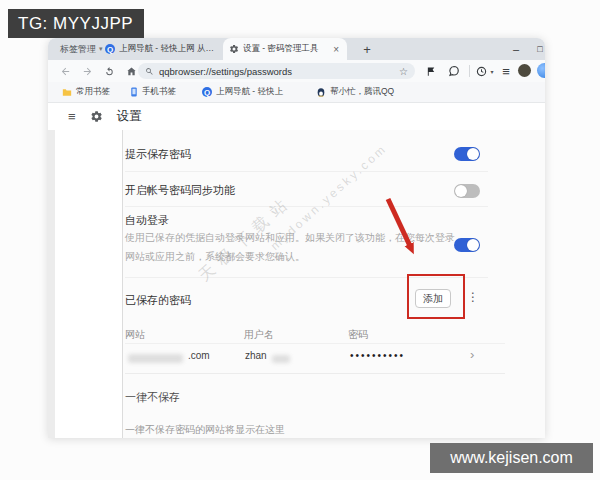 Image resolution: width=600 pixels, height=480 pixels. Describe the element at coordinates (454, 71) in the screenshot. I see `chat-bubble-icon` at that location.